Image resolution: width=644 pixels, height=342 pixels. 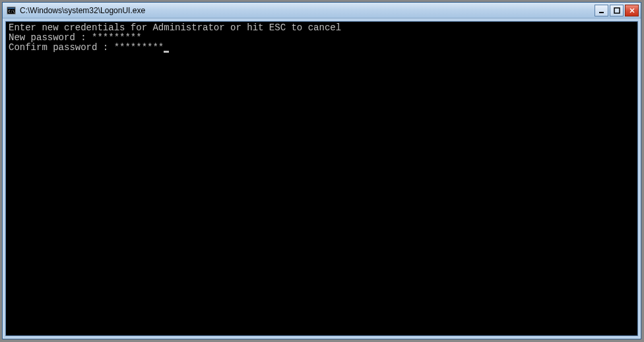 What do you see at coordinates (166, 51) in the screenshot?
I see `text-cursor` at bounding box center [166, 51].